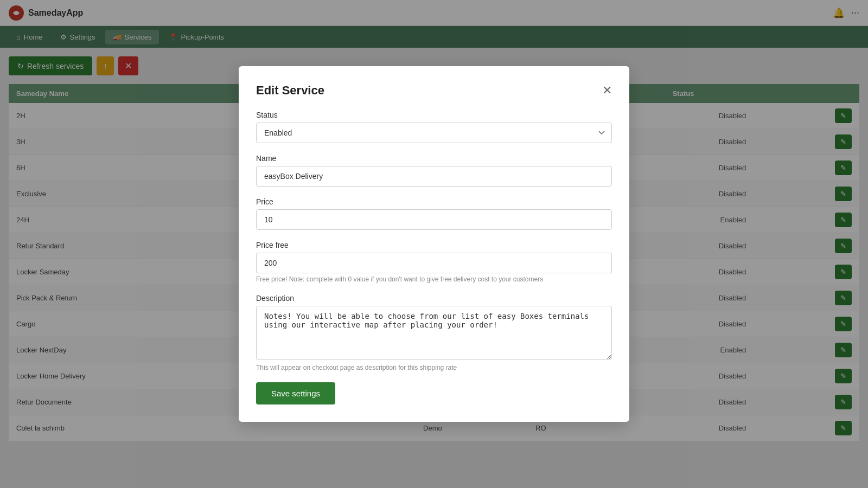  I want to click on price-free-input, so click(434, 263).